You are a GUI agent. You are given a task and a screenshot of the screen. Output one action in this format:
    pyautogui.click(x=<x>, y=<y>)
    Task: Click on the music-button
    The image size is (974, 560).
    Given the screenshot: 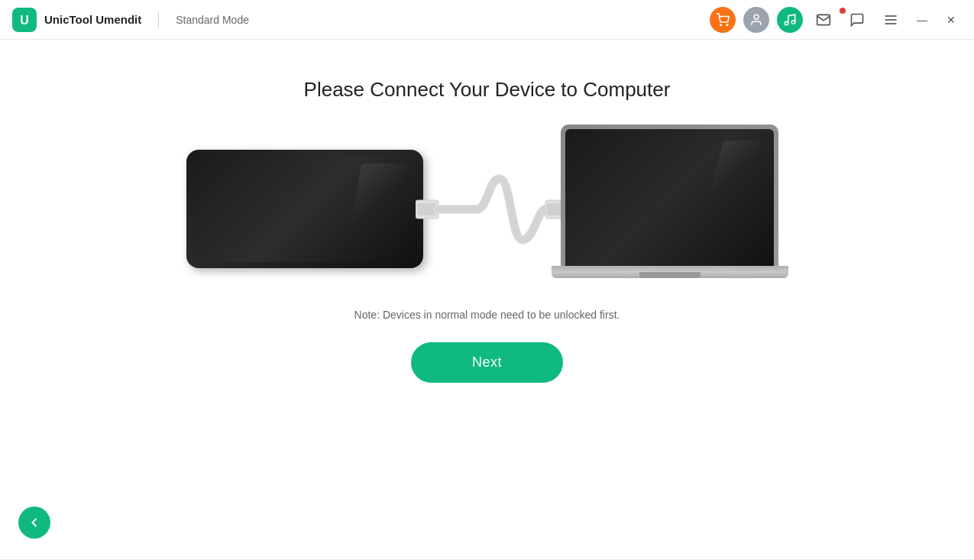 What is the action you would take?
    pyautogui.click(x=790, y=20)
    